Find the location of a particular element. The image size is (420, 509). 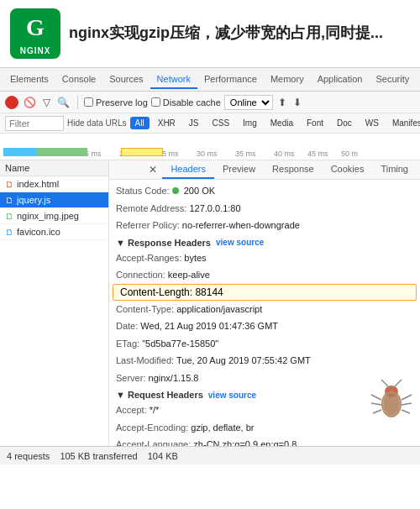

search-button: 🔍 is located at coordinates (64, 102).